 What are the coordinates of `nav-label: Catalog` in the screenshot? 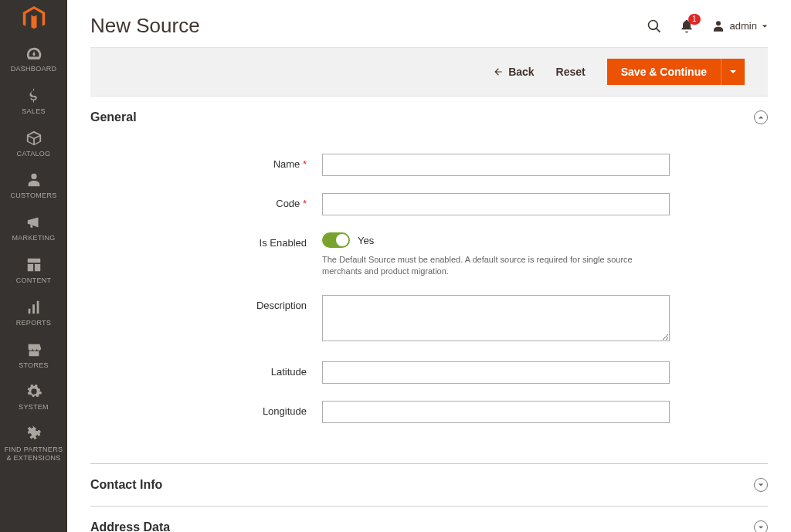 It's located at (34, 154).